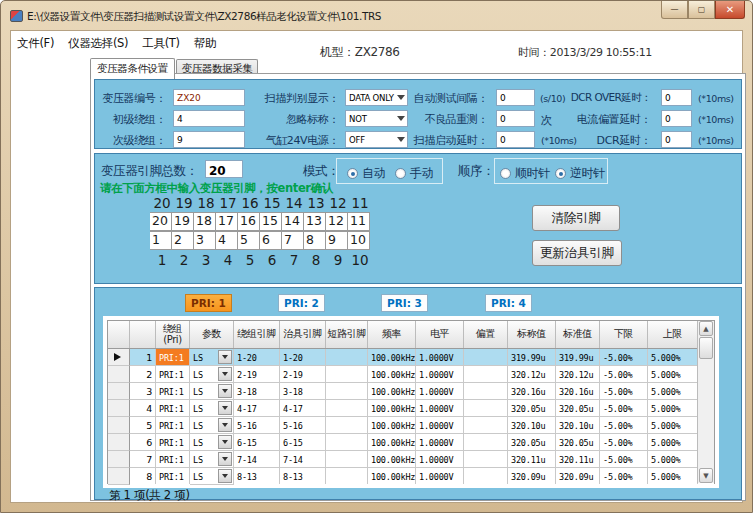 This screenshot has height=513, width=753. What do you see at coordinates (376, 140) in the screenshot?
I see `cylinder-24v-select: OFF` at bounding box center [376, 140].